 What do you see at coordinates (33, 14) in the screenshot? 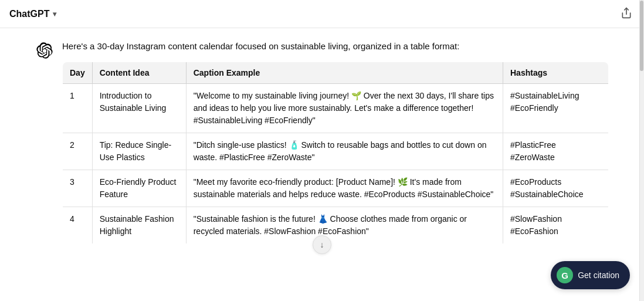
I see `chatgpt-logo: ChatGPT ▾` at bounding box center [33, 14].